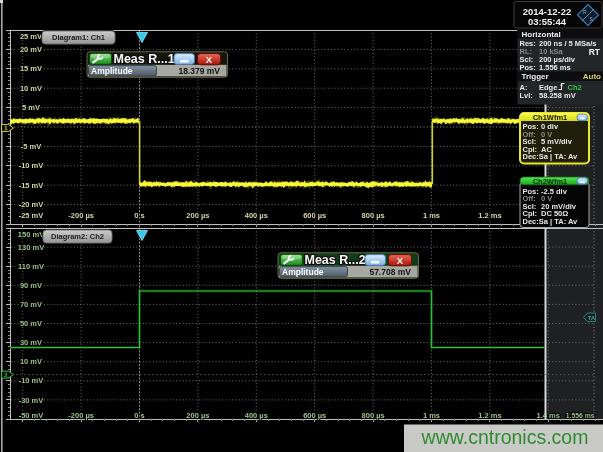 Image resolution: width=603 pixels, height=452 pixels. What do you see at coordinates (585, 12) in the screenshot?
I see `svg-text: R` at bounding box center [585, 12].